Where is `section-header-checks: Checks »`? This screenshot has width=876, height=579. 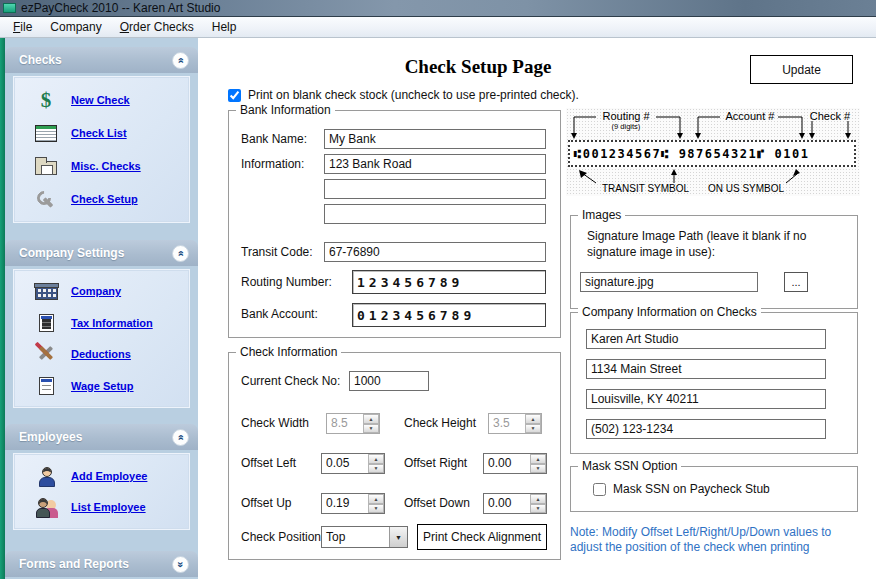 section-header-checks: Checks » is located at coordinates (102, 60).